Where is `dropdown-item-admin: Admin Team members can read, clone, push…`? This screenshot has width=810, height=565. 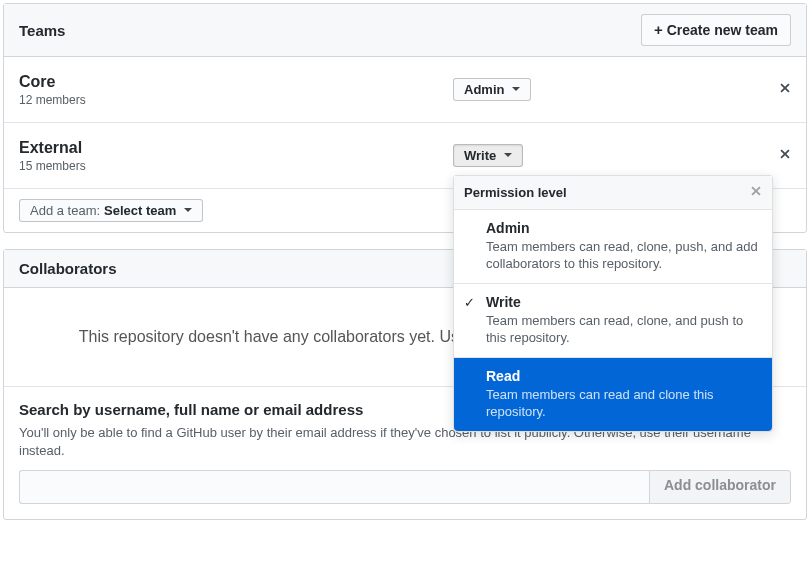
dropdown-item-admin: Admin Team members can read, clone, push… is located at coordinates (613, 247).